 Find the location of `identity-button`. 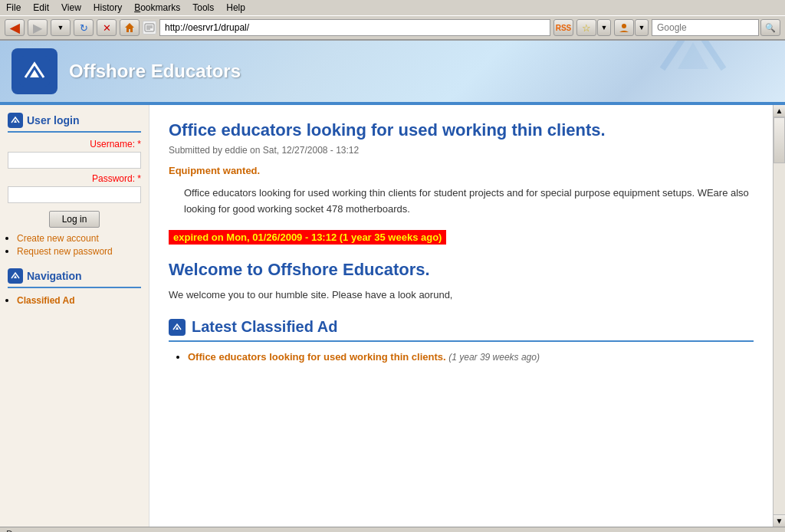

identity-button is located at coordinates (624, 28).